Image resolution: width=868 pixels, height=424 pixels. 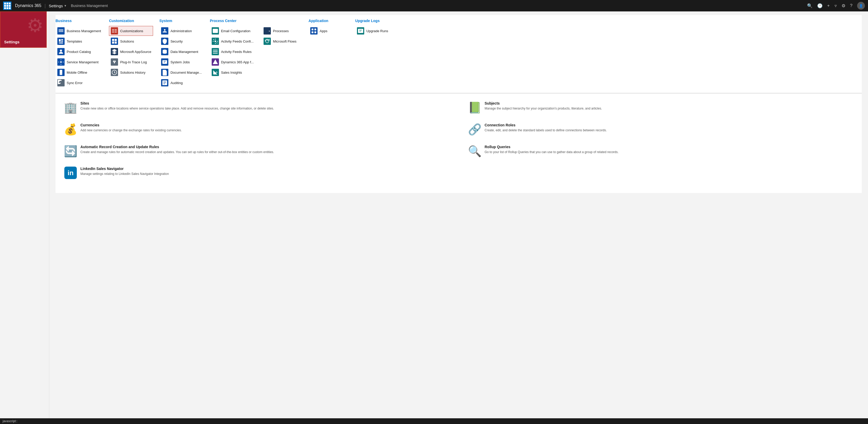 What do you see at coordinates (28, 6) in the screenshot?
I see `app-title: Dynamics 365` at bounding box center [28, 6].